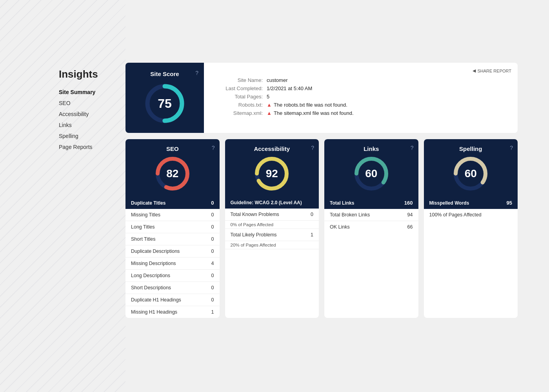 The image size is (549, 392). Describe the element at coordinates (84, 103) in the screenshot. I see `sidebar-item-seo: SEO` at that location.